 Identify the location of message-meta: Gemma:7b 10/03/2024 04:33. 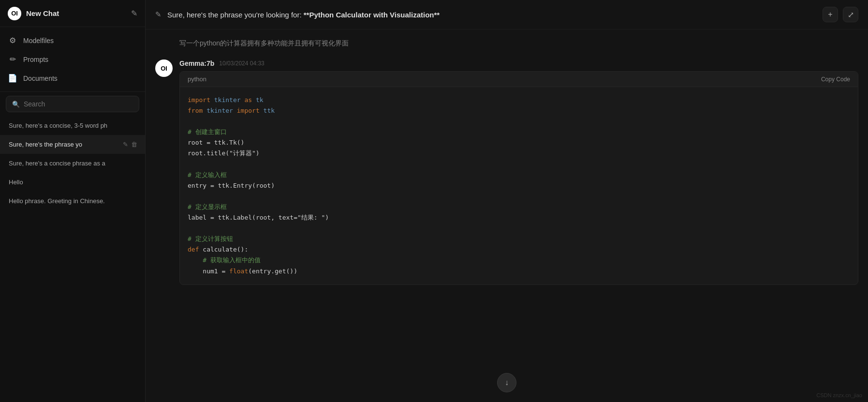
(519, 63).